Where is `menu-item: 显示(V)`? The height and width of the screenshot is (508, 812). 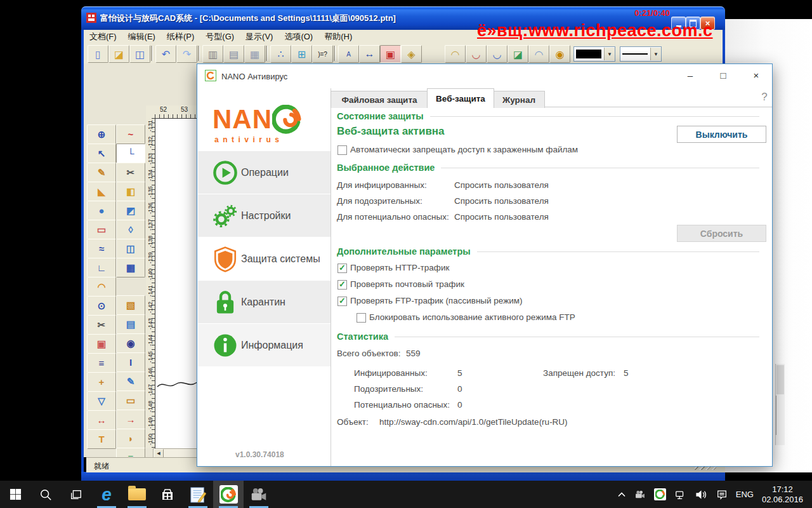
menu-item: 显示(V) is located at coordinates (259, 37).